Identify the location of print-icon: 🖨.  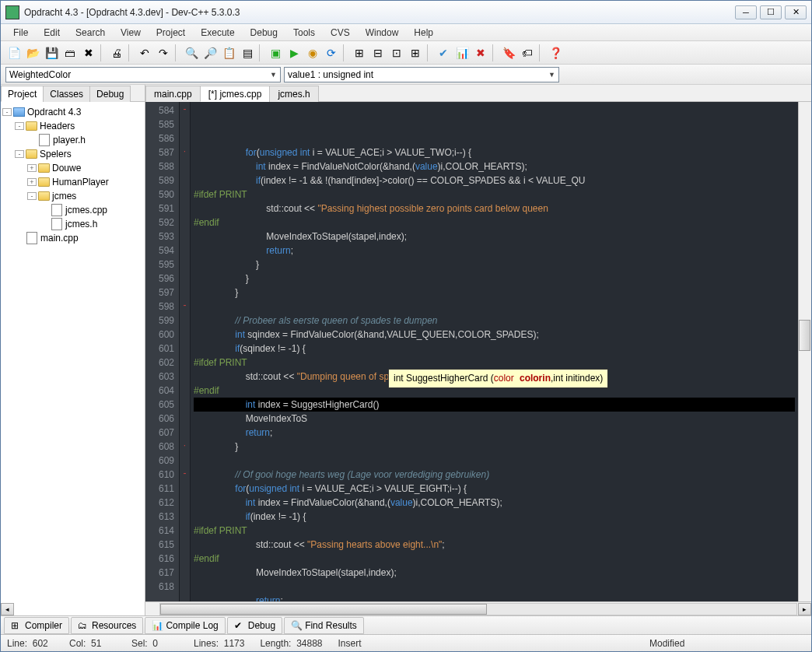
(117, 53).